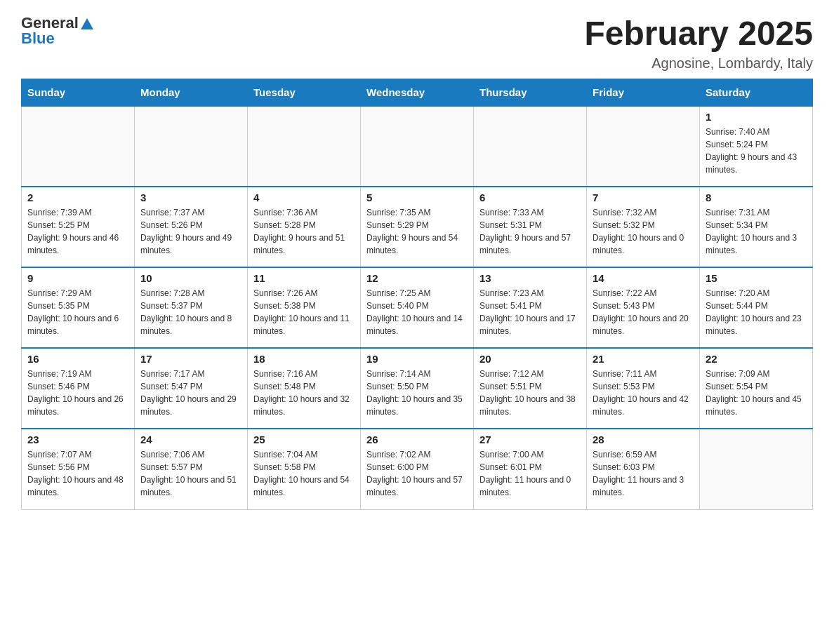  Describe the element at coordinates (79, 227) in the screenshot. I see `table-row: 2Sunrise: 7:39 AMSunset: 5:25 PMDaylight…` at that location.